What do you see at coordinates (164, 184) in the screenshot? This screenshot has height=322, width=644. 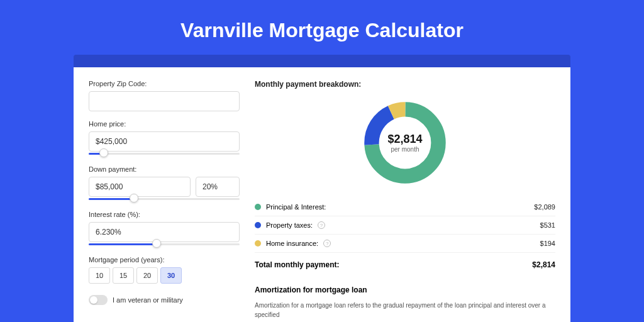 I see `down-group: Down payment:` at bounding box center [164, 184].